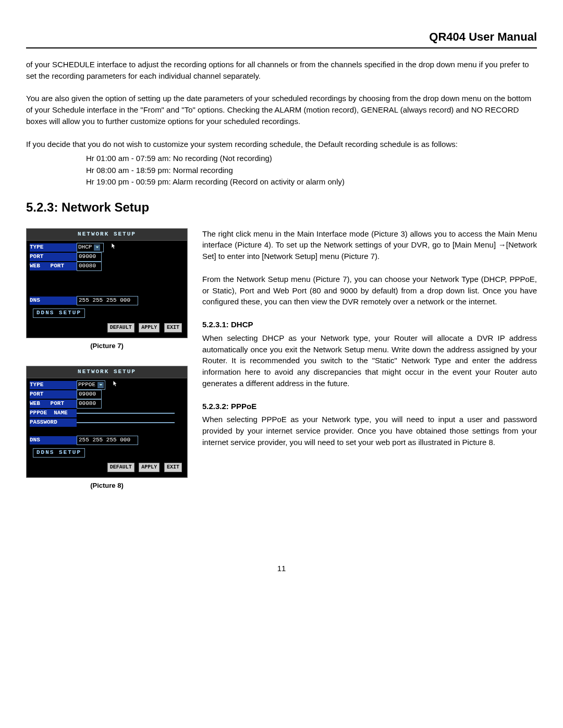  Describe the element at coordinates (282, 144) in the screenshot. I see `intro-paragraph-3: If you decide that you do not wish to cu…` at that location.